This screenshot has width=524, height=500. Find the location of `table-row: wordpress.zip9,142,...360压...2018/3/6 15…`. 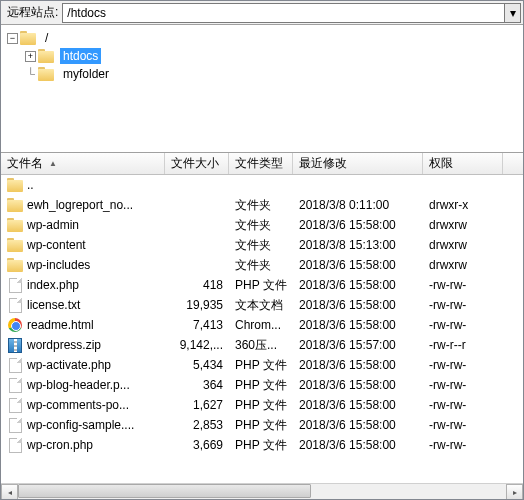

table-row: wordpress.zip9,142,...360压...2018/3/6 15… is located at coordinates (262, 345).